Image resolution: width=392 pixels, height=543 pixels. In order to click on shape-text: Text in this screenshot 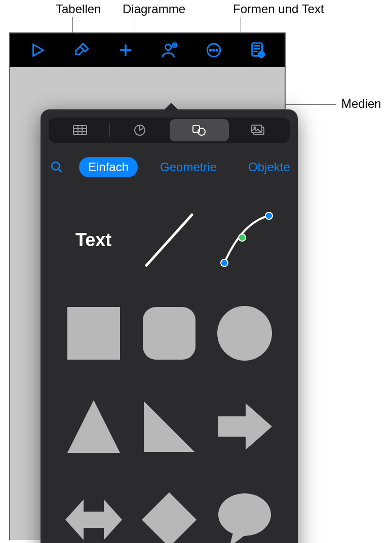, I will do `click(94, 240)`.